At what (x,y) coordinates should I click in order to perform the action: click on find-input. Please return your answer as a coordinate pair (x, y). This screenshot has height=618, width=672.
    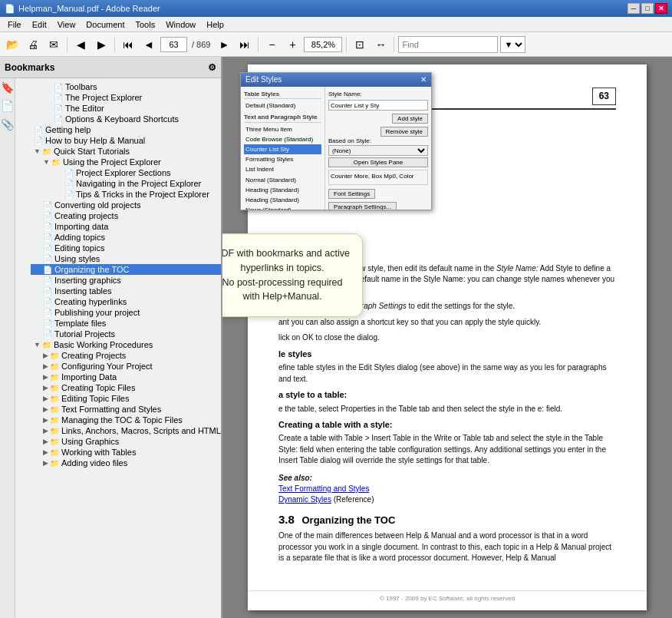
    Looking at the image, I should click on (448, 45).